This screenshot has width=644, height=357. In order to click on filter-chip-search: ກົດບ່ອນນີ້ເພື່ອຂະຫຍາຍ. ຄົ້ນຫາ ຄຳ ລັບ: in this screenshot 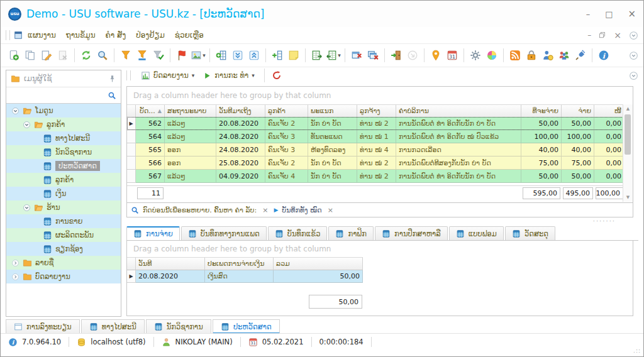, I will do `click(200, 210)`.